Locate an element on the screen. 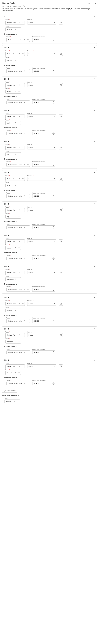 The height and width of the screenshot is (644, 99). otherwise-value-combo: No value✕ is located at coordinates (50, 402).